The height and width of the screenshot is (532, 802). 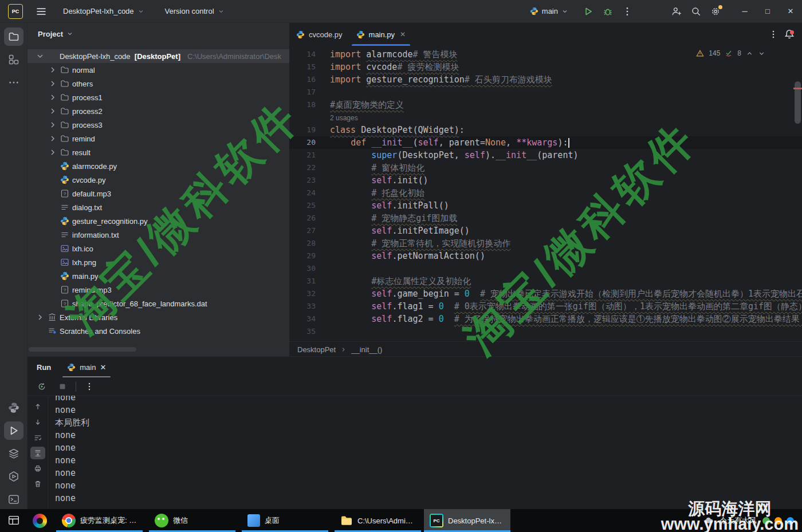 I want to click on scroll-end-button, so click(x=38, y=453).